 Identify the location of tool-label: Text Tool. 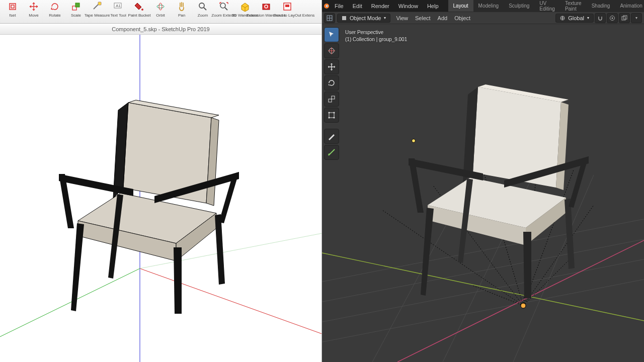
(118, 15).